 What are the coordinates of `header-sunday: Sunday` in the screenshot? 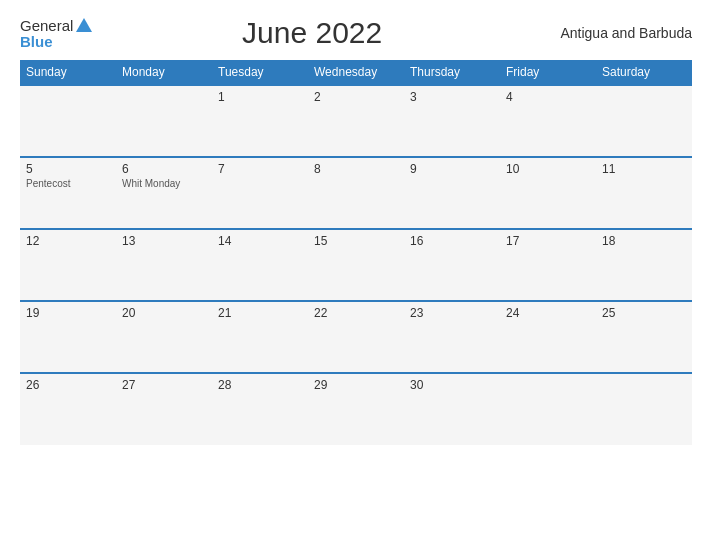 It's located at (68, 72).